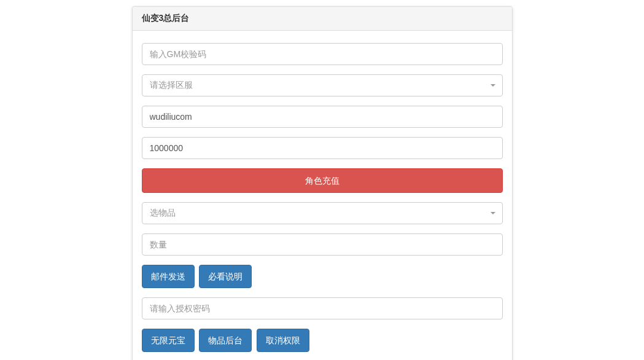 This screenshot has width=644, height=360. I want to click on server-select-placeholder: 请选择区服, so click(322, 85).